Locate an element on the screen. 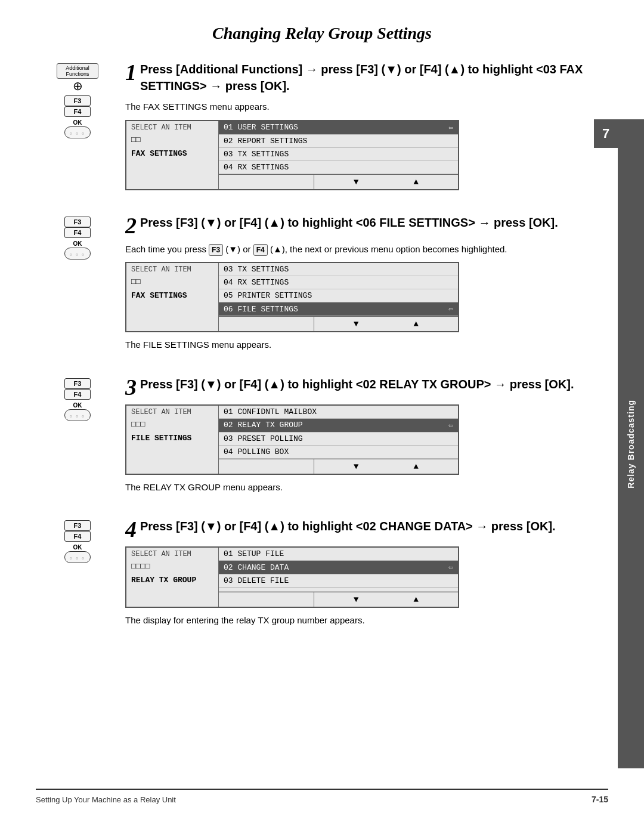 This screenshot has height=828, width=644. f3-button-s1: F3 is located at coordinates (78, 101).